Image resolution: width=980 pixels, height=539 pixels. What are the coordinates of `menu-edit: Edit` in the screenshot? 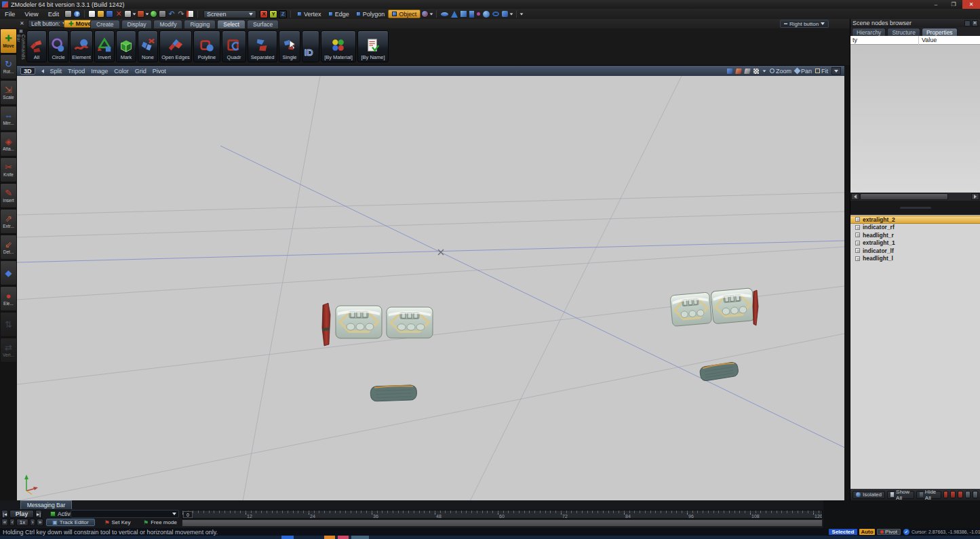 It's located at (54, 14).